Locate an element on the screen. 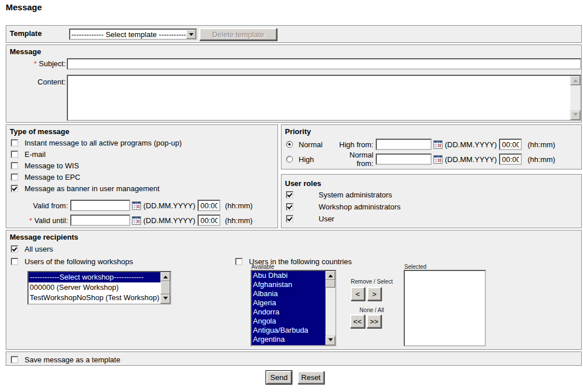 The image size is (583, 392). country-list-item: Argentina is located at coordinates (289, 340).